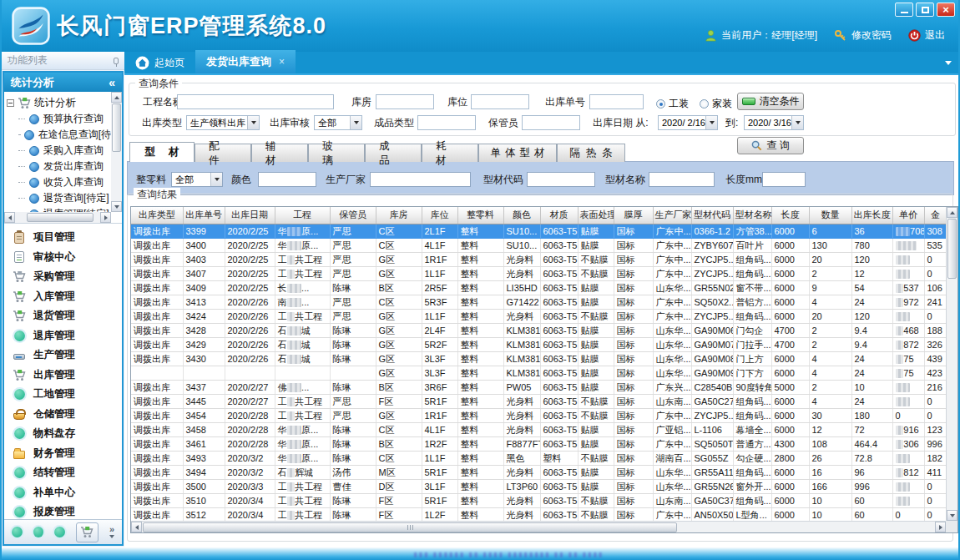 The height and width of the screenshot is (560, 960). What do you see at coordinates (904, 10) in the screenshot?
I see `minimize-button` at bounding box center [904, 10].